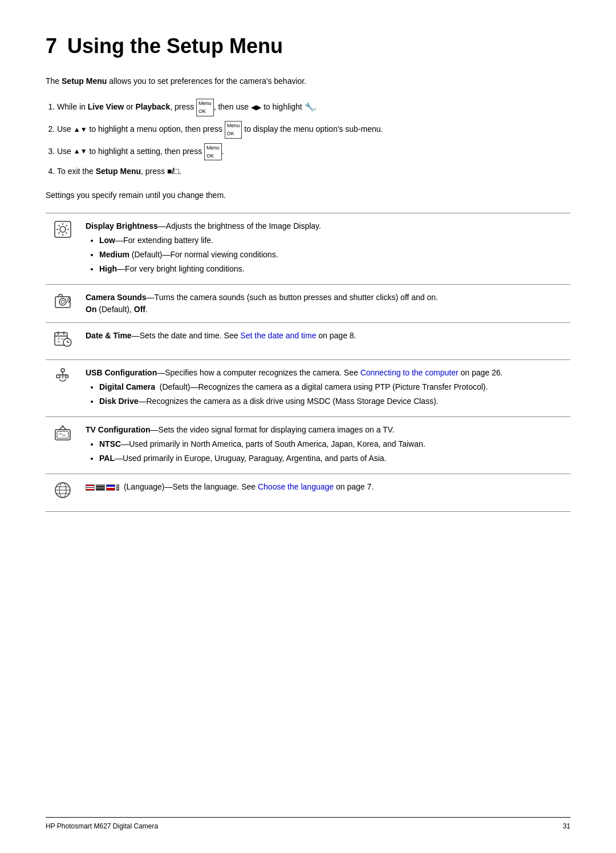  What do you see at coordinates (294, 373) in the screenshot?
I see `usb-description: USB Configuration—Specifies how a comput…` at bounding box center [294, 373].